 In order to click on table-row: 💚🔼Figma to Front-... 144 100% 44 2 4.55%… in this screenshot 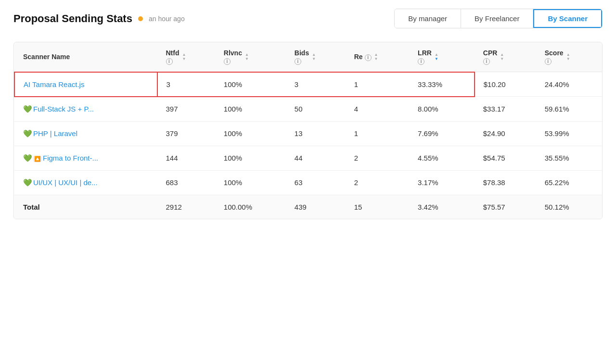, I will do `click(308, 158)`.